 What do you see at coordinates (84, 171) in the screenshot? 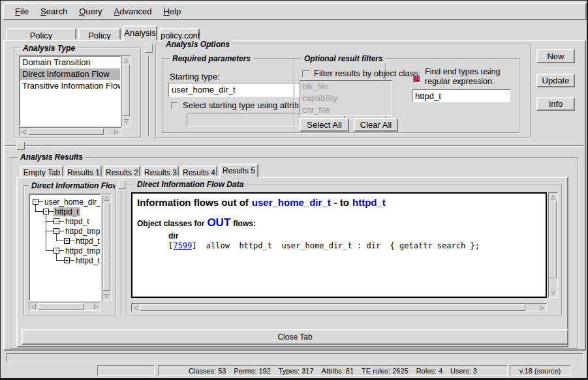
I see `results-tab-1: Results 1` at bounding box center [84, 171].